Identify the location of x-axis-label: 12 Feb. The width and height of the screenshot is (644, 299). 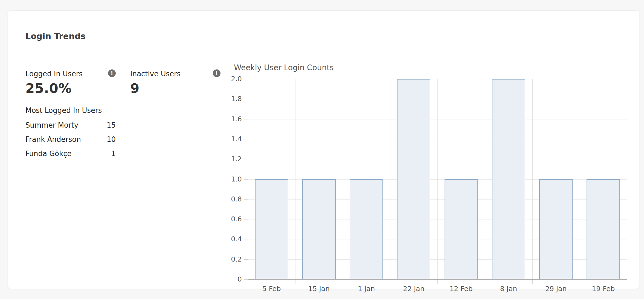
(461, 289).